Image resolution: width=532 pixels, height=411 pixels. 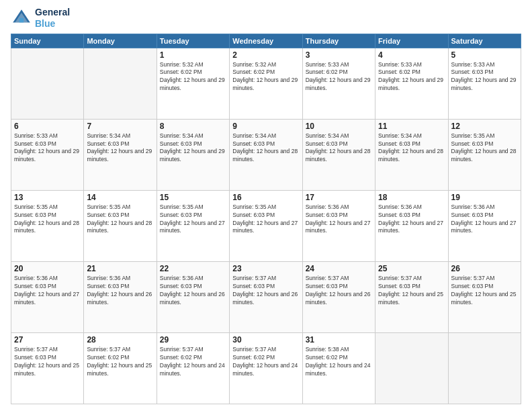 What do you see at coordinates (339, 362) in the screenshot?
I see `day-info: Sunrise: 5:38 AM Sunset: 6:02 PM Dayligh…` at bounding box center [339, 362].